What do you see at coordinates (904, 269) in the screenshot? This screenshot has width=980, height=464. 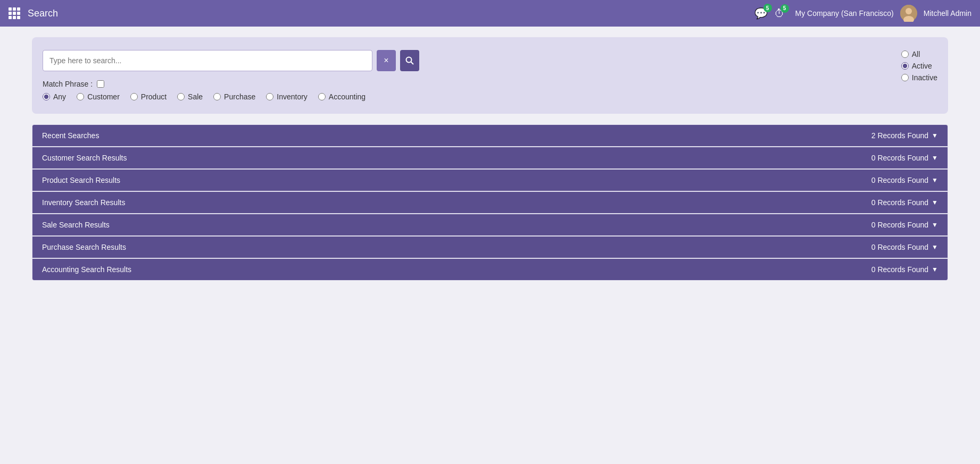 I see `result-count-accounting: 0 Records Found ▼` at bounding box center [904, 269].